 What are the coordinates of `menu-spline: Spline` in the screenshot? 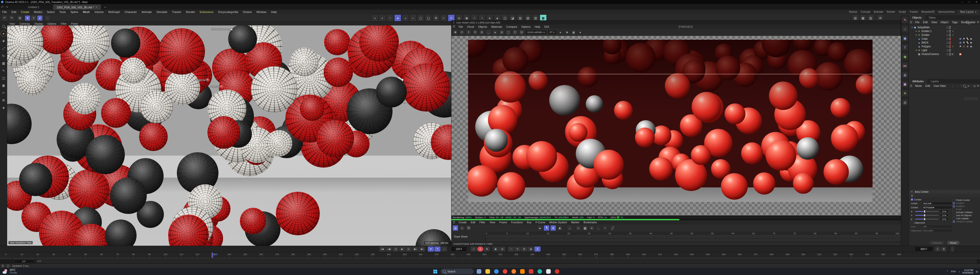 It's located at (75, 12).